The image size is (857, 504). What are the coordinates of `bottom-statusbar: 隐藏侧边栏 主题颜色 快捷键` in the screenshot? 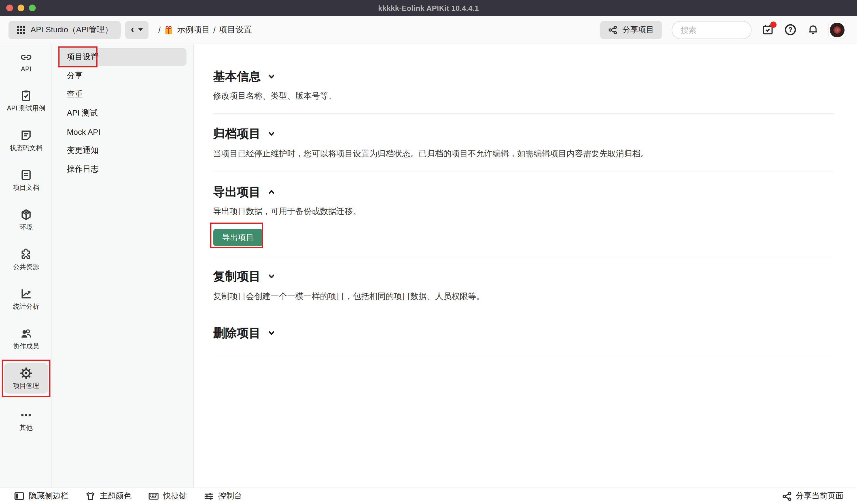 It's located at (428, 496).